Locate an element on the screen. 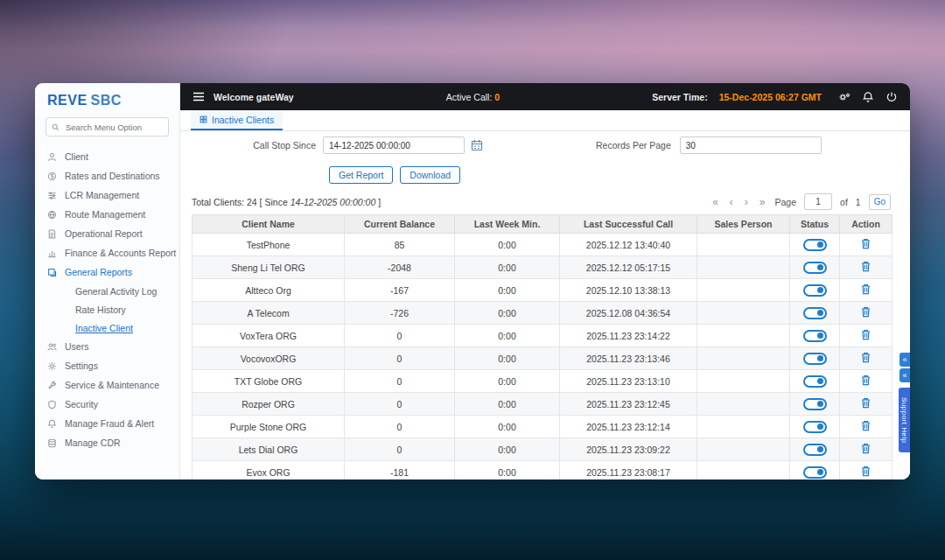 The height and width of the screenshot is (560, 945). side-mini-tab-top: « is located at coordinates (905, 360).